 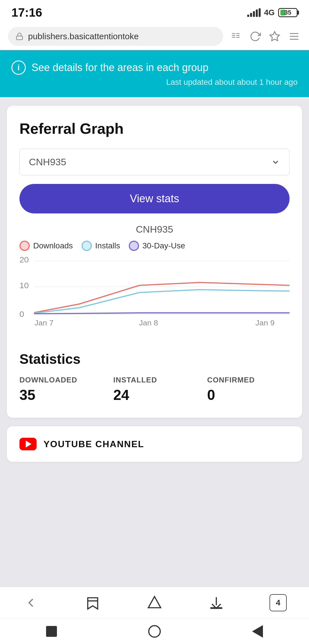 I want to click on status-icons: 4G 35, so click(x=272, y=13).